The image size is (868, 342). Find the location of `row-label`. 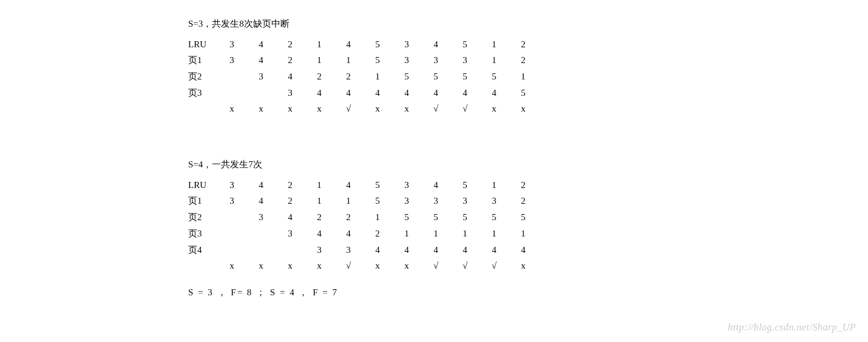

row-label is located at coordinates (203, 266).